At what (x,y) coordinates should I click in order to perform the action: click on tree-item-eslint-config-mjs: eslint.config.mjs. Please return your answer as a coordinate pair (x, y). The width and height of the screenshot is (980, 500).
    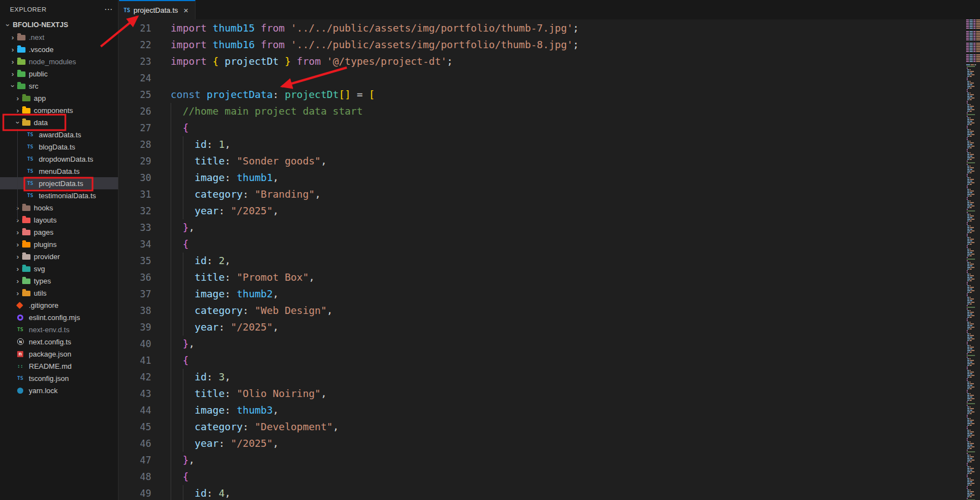
    Looking at the image, I should click on (59, 317).